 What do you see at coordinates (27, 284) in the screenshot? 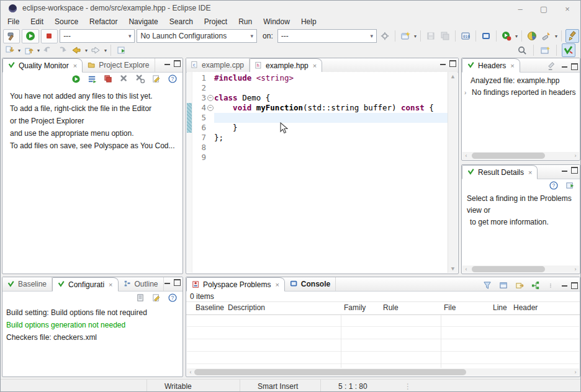
I see `tab-baseline: Baseline` at bounding box center [27, 284].